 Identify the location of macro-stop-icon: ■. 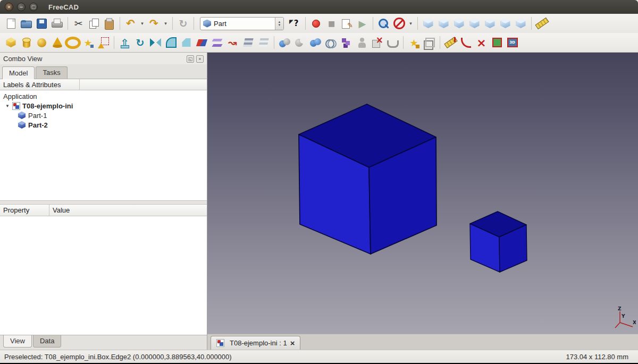
(332, 23).